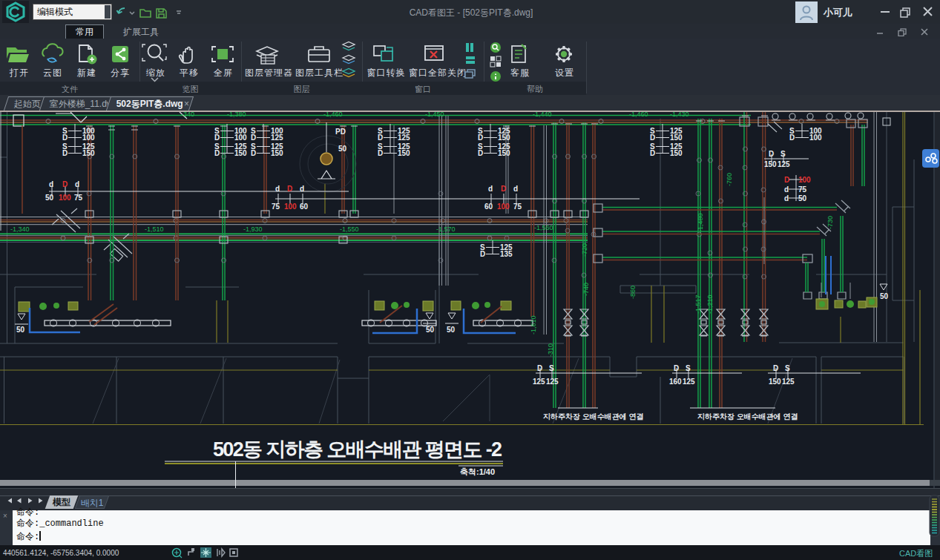 Image resolution: width=940 pixels, height=560 pixels. What do you see at coordinates (253, 229) in the screenshot?
I see `svg-text: -1,930` at bounding box center [253, 229].